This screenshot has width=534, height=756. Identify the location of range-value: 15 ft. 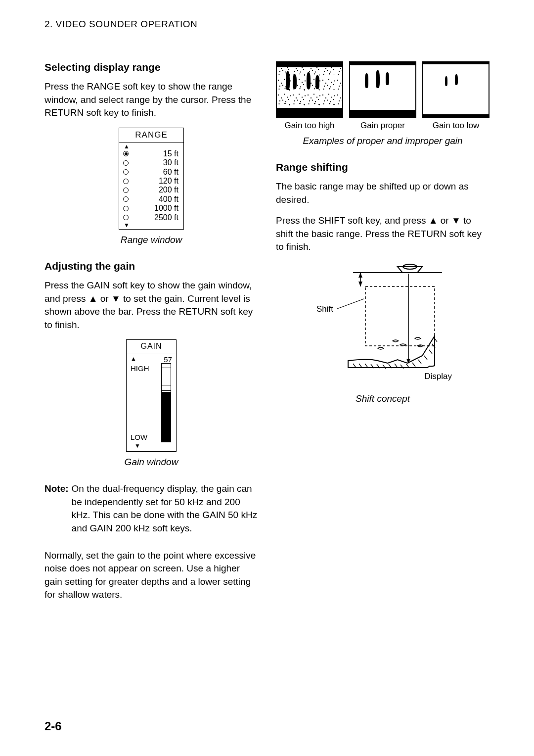
(155, 154).